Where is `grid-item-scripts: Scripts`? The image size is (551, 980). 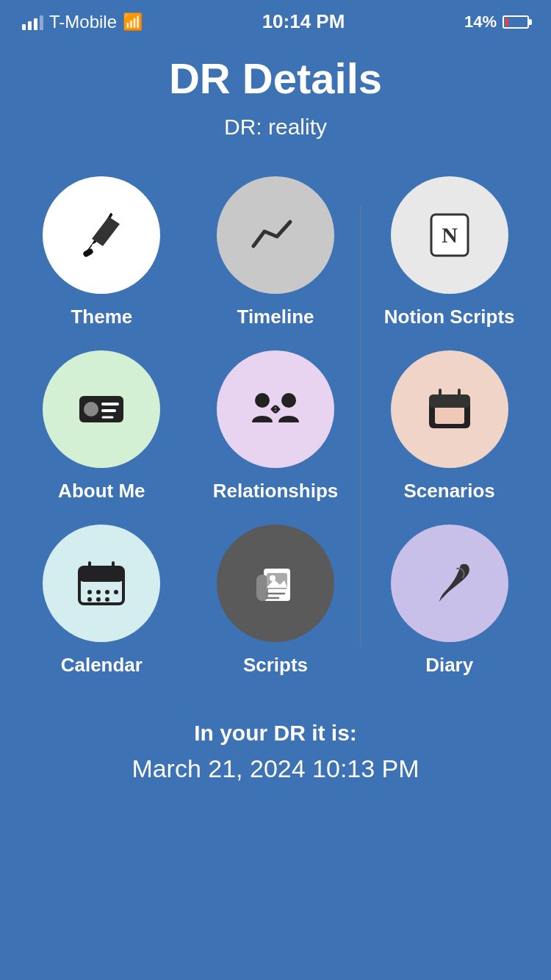 grid-item-scripts: Scripts is located at coordinates (276, 601).